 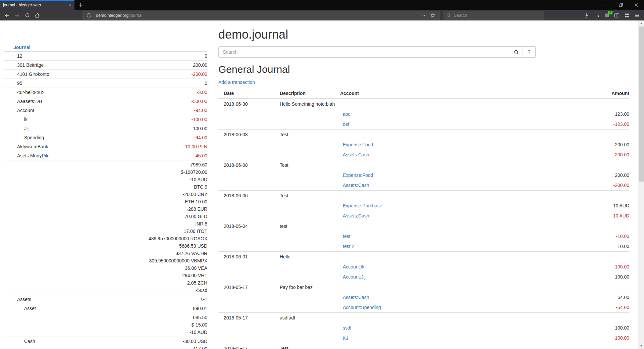 I want to click on posting-account-link: ssdf, so click(x=347, y=328).